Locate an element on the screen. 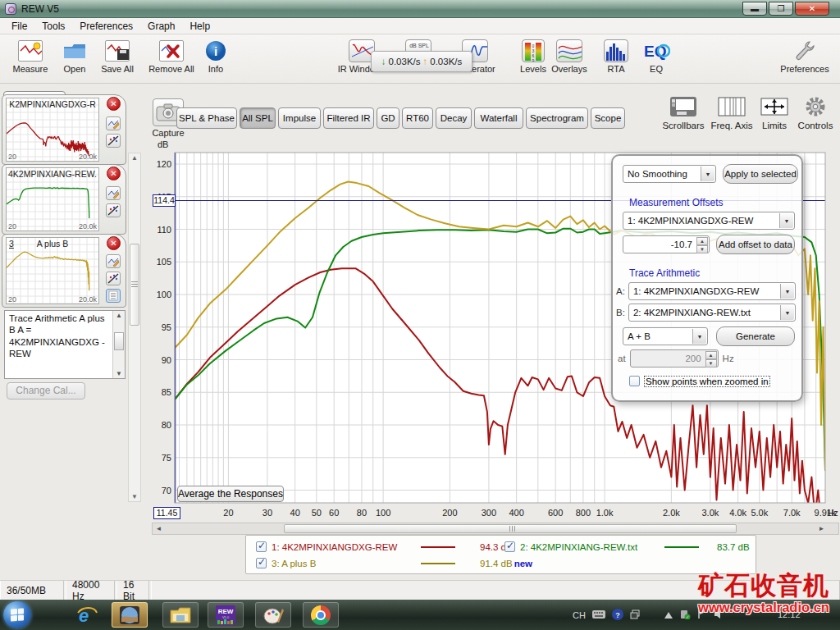 The width and height of the screenshot is (840, 630). tab-scope: Scope is located at coordinates (608, 118).